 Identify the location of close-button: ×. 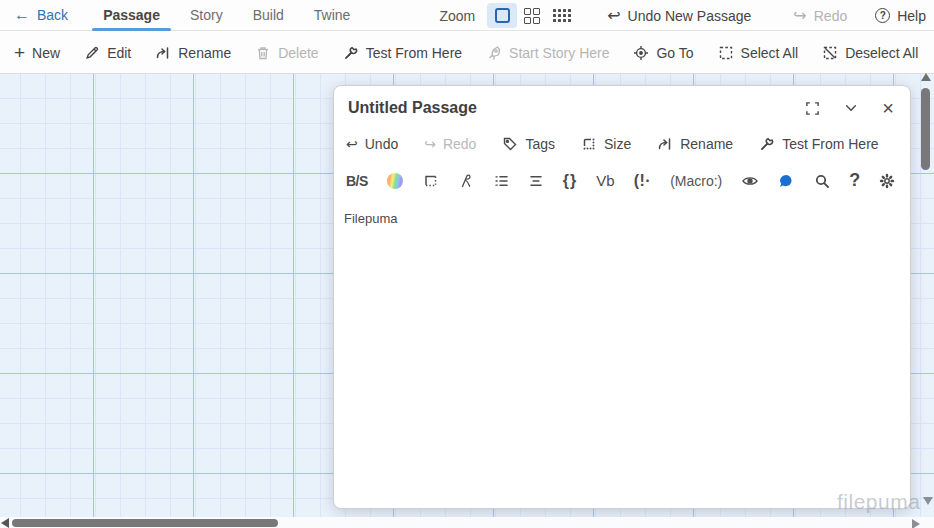
(888, 108).